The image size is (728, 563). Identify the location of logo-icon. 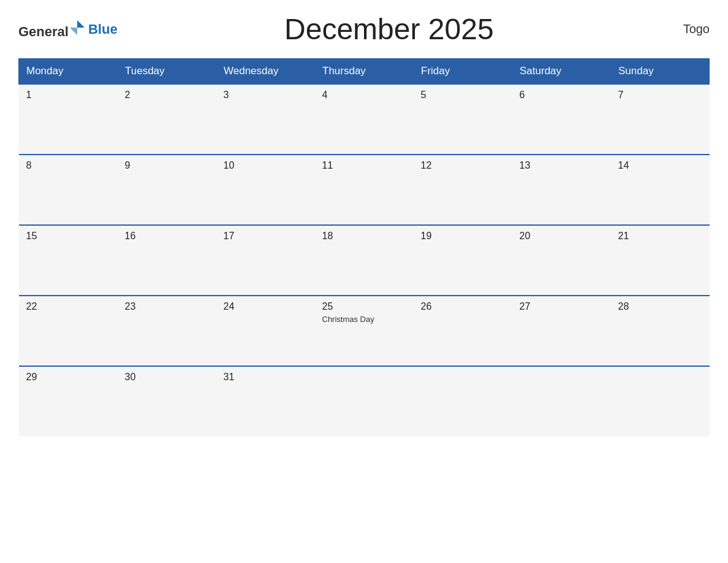
(77, 28).